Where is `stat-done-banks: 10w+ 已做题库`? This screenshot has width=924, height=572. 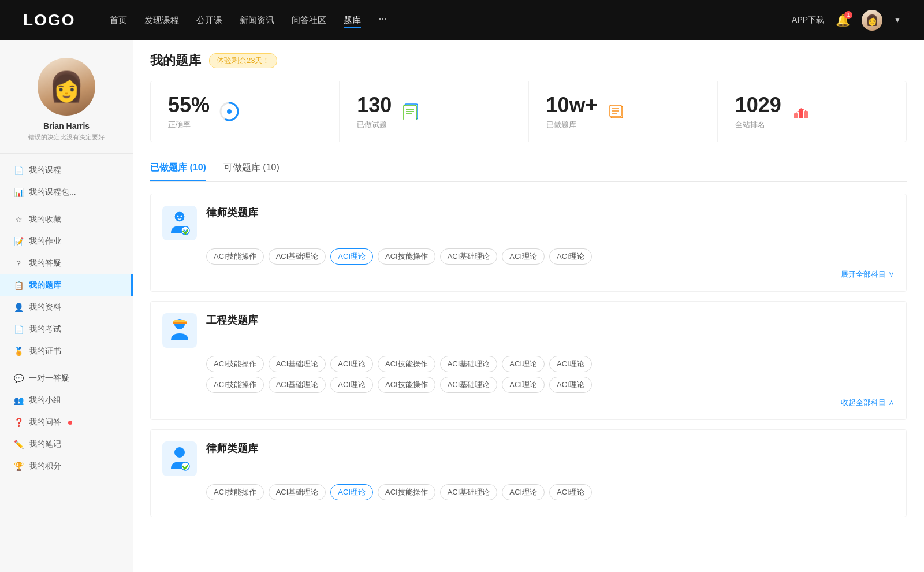
stat-done-banks: 10w+ 已做题库 is located at coordinates (624, 112).